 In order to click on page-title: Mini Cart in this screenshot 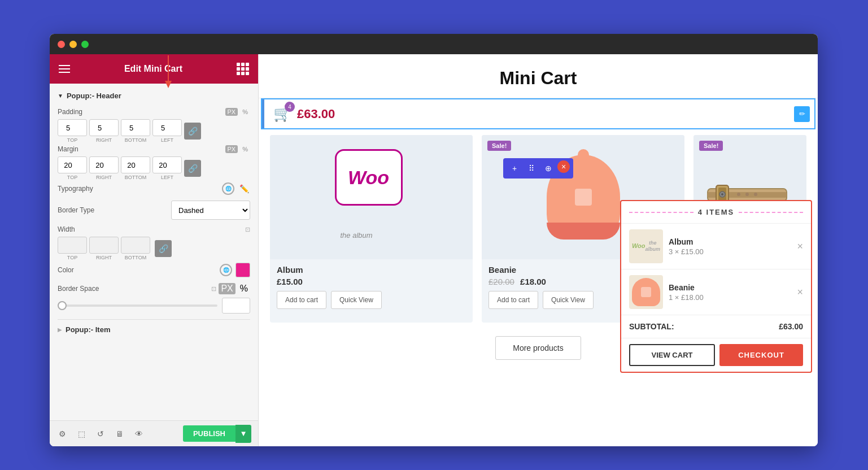, I will do `click(538, 78)`.